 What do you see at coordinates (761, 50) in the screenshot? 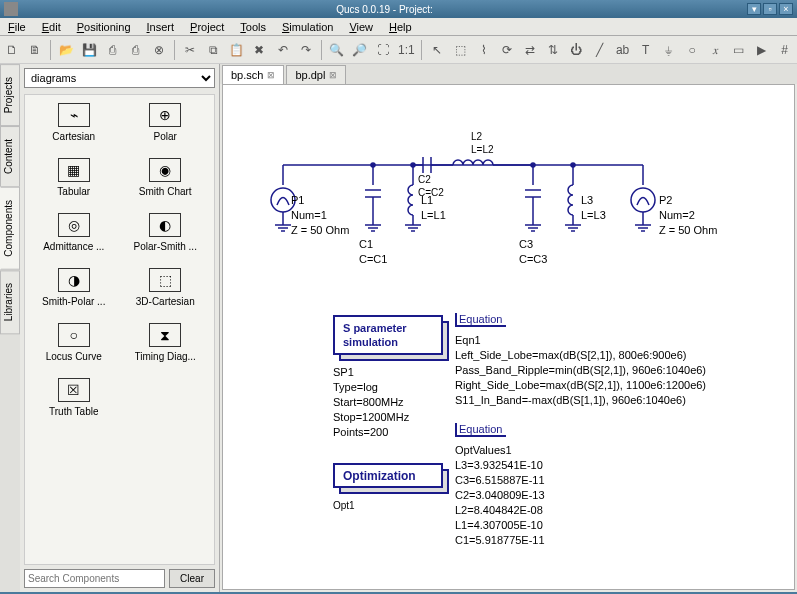
I see `simulate-icon: ▶` at bounding box center [761, 50].